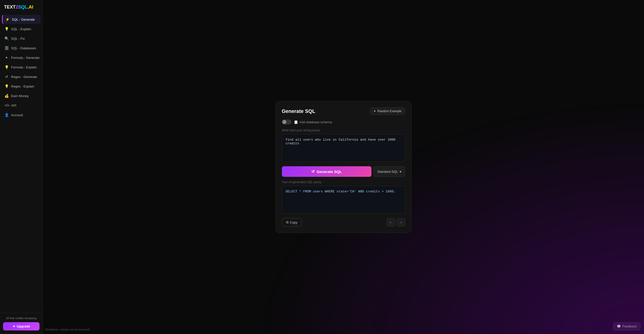  I want to click on nav-arrows: ← →, so click(396, 222).